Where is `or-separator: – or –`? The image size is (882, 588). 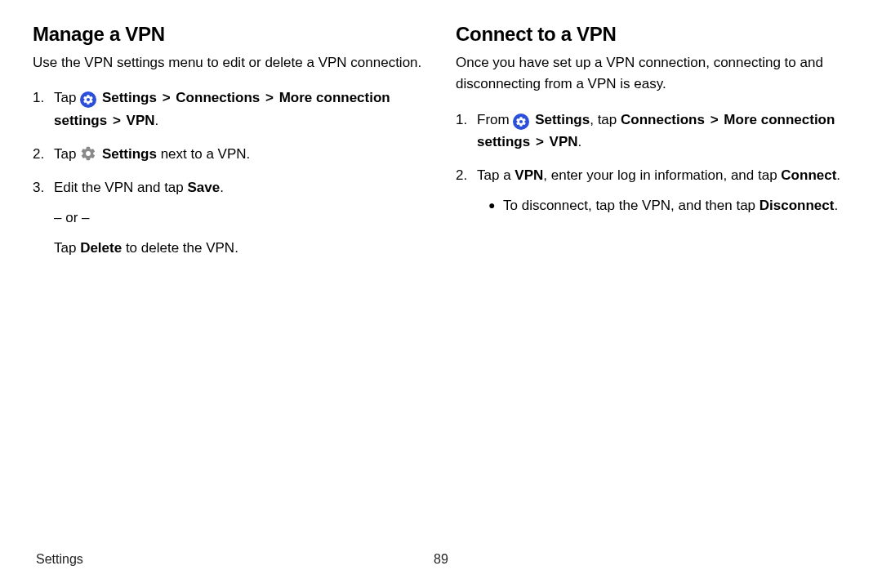 or-separator: – or – is located at coordinates (240, 217).